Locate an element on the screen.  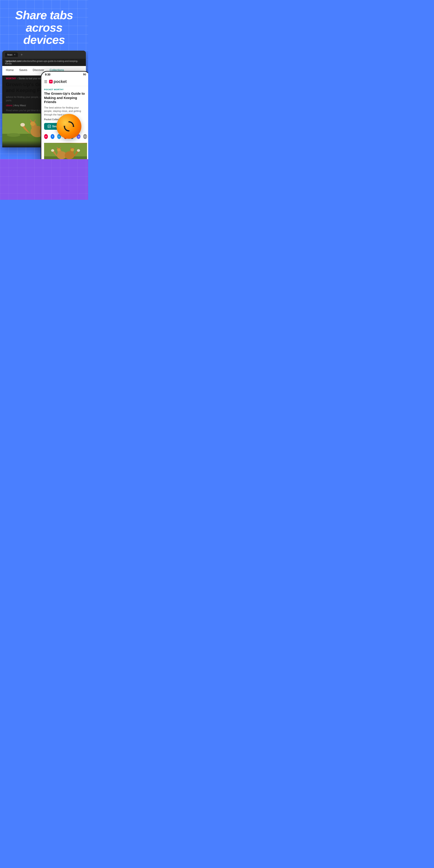
sync-icon-wrapper is located at coordinates (69, 126).